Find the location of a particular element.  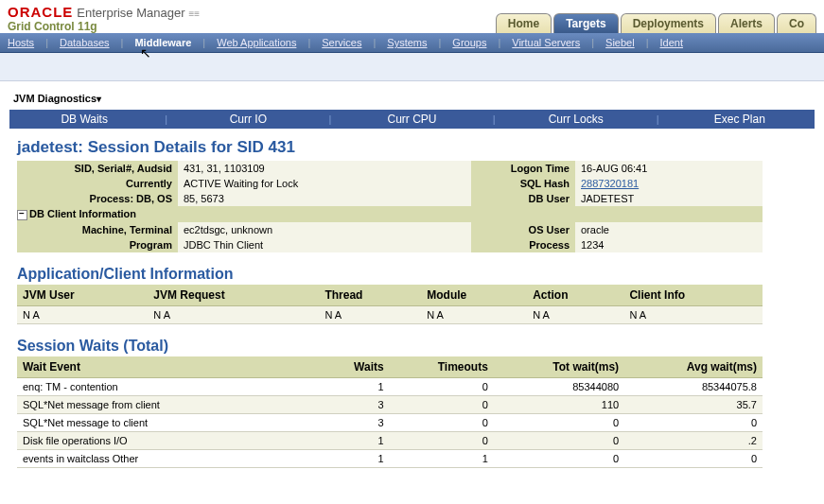

col-clientinfo: Client Info is located at coordinates (693, 295).